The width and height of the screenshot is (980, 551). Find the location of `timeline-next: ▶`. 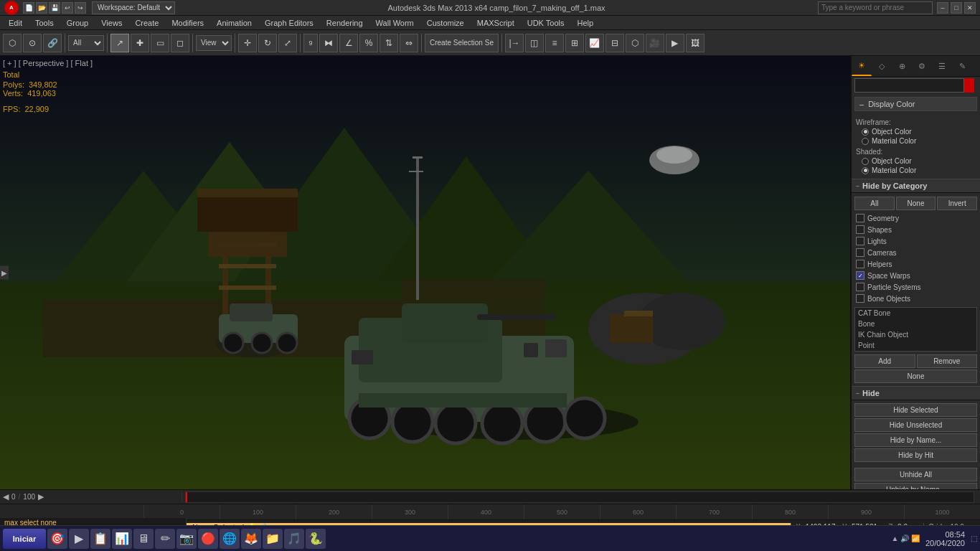

timeline-next: ▶ is located at coordinates (41, 496).